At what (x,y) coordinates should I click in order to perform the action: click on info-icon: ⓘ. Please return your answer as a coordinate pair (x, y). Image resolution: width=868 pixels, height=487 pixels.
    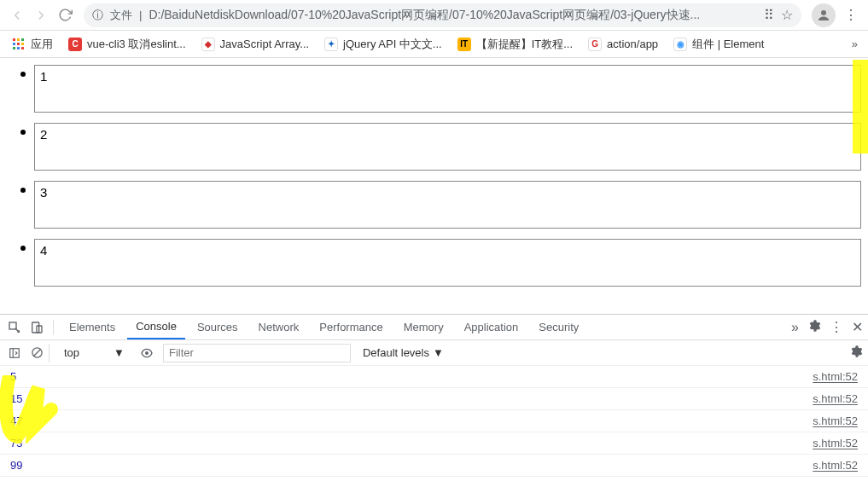
    Looking at the image, I should click on (97, 15).